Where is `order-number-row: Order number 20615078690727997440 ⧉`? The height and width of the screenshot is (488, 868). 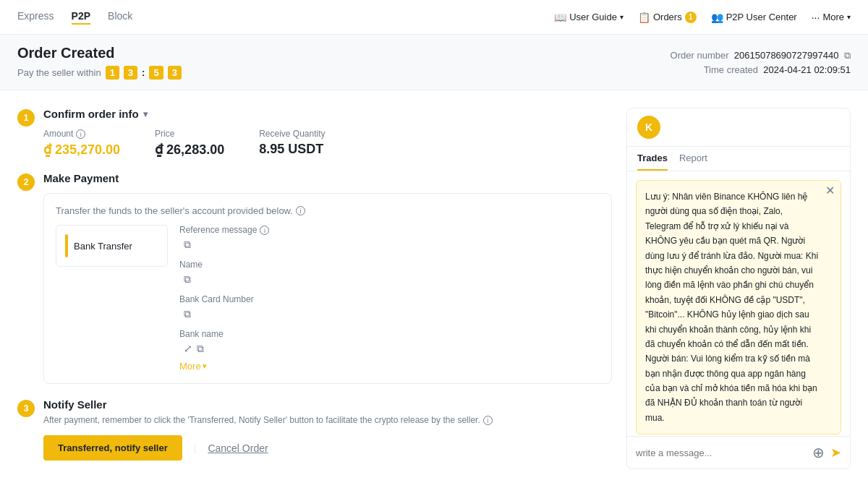
order-number-row: Order number 20615078690727997440 ⧉ is located at coordinates (761, 56).